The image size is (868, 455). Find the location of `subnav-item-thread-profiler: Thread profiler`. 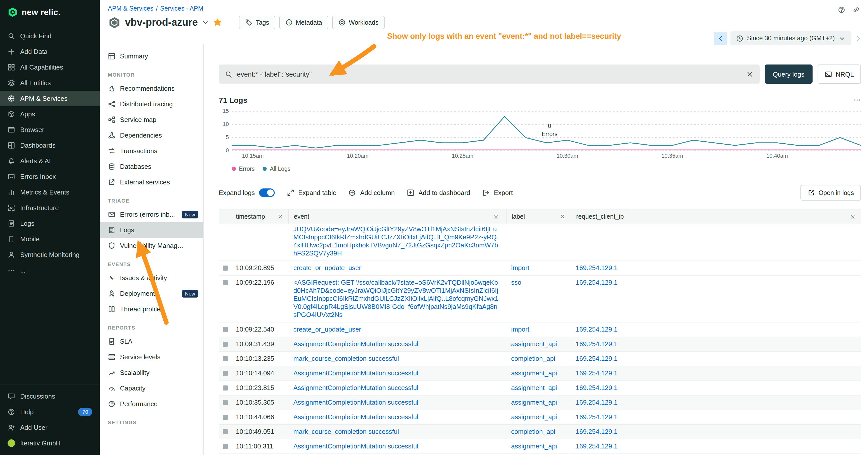

subnav-item-thread-profiler: Thread profiler is located at coordinates (152, 309).